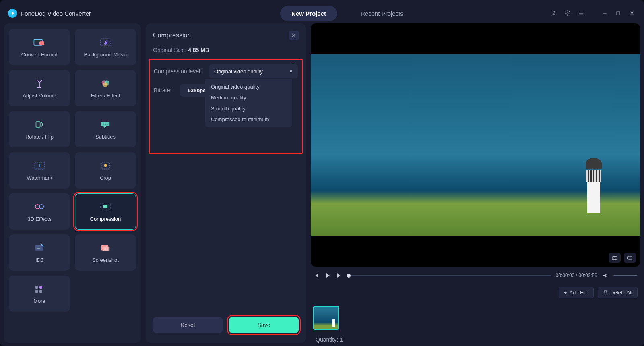 This screenshot has width=644, height=346. What do you see at coordinates (105, 42) in the screenshot?
I see `background-music-icon` at bounding box center [105, 42].